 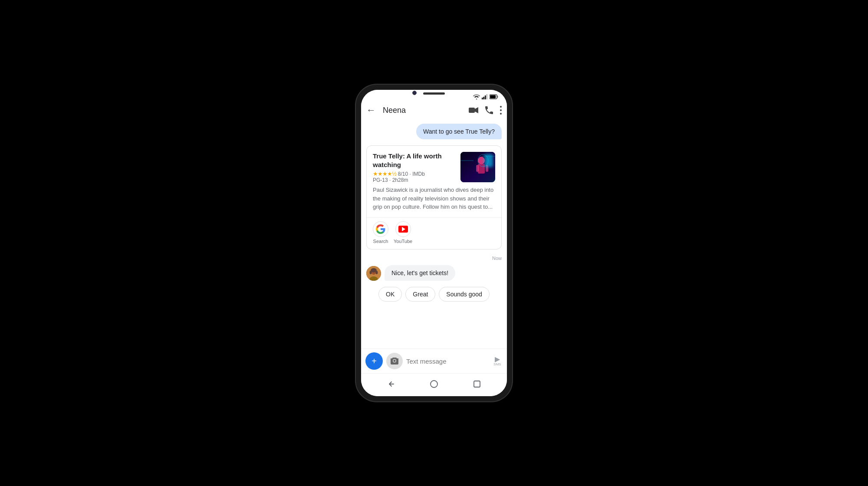 What do you see at coordinates (374, 273) in the screenshot?
I see `avatar-image` at bounding box center [374, 273].